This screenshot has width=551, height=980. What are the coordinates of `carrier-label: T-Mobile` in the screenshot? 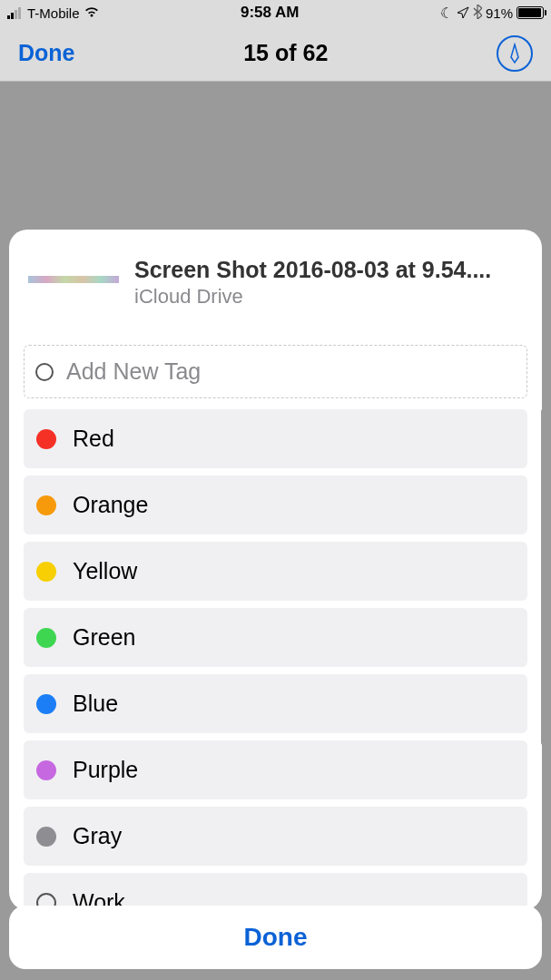 It's located at (54, 13).